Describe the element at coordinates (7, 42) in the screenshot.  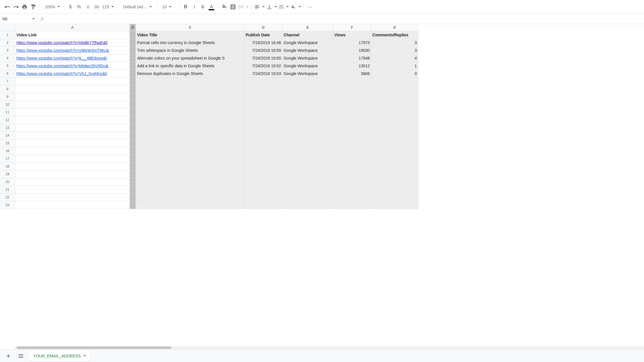
I see `row-header-2: 2` at that location.